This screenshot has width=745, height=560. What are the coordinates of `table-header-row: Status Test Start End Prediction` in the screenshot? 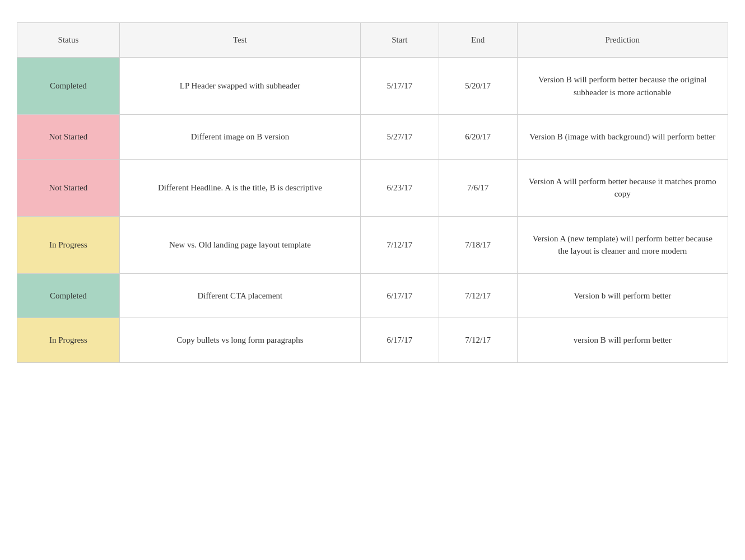 It's located at (373, 40).